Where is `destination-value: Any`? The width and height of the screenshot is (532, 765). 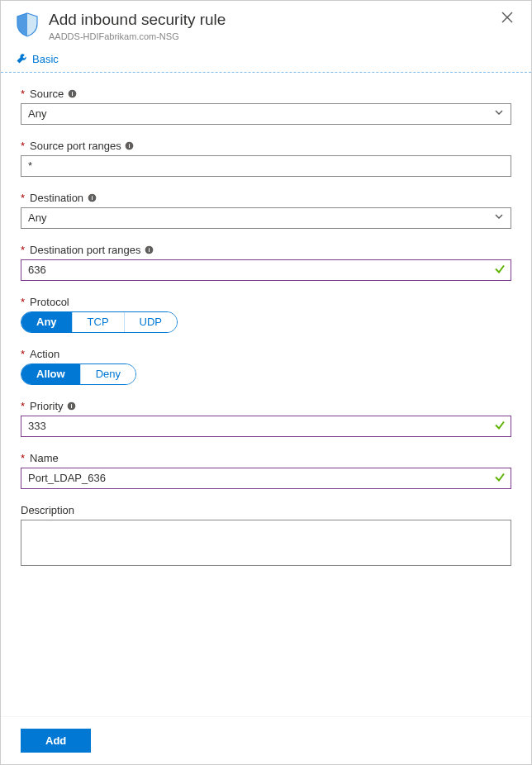
destination-value: Any is located at coordinates (37, 218).